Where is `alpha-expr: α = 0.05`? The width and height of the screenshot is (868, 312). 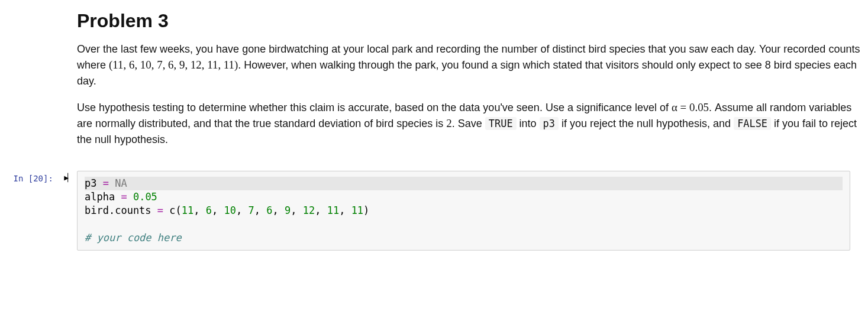
alpha-expr: α = 0.05 is located at coordinates (690, 108).